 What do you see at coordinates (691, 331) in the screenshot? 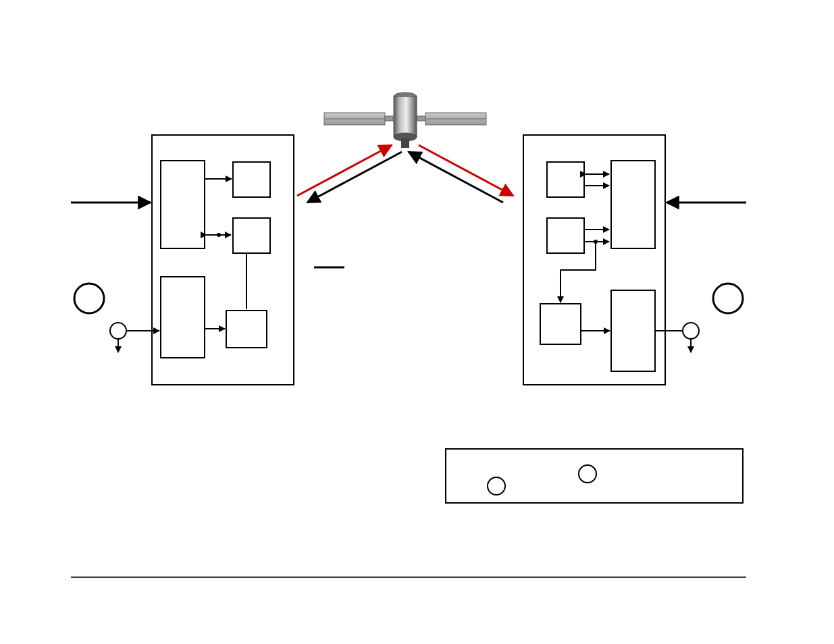
I see `right-tap-circle` at bounding box center [691, 331].